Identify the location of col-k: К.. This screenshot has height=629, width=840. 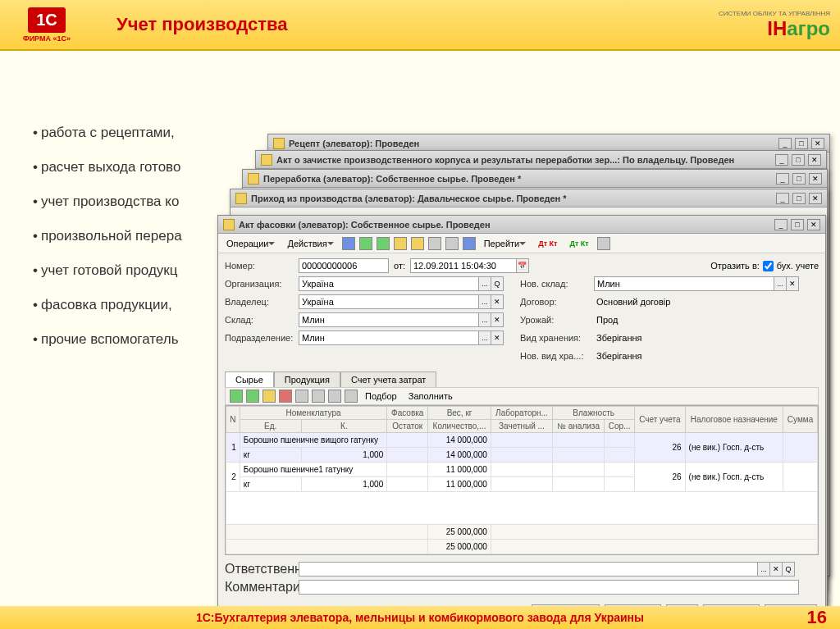
(345, 426).